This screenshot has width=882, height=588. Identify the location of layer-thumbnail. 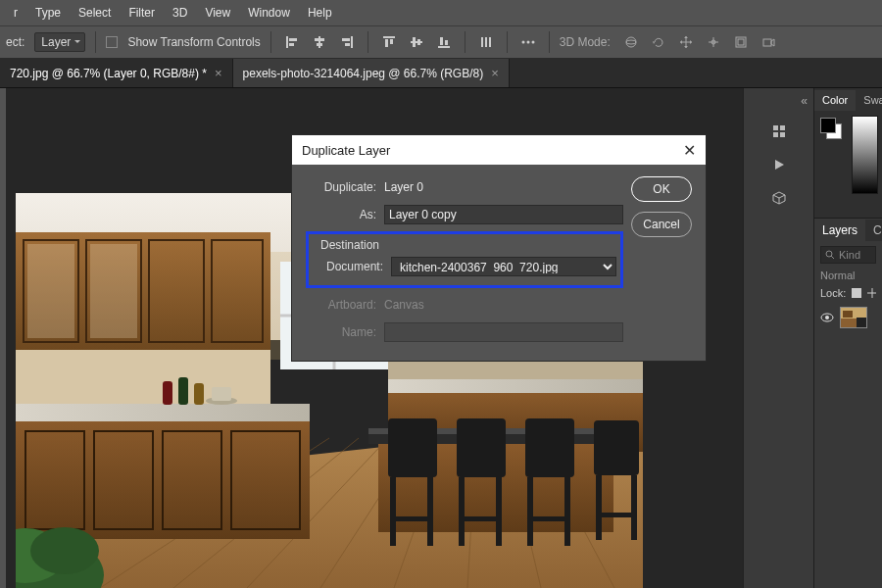
(854, 318).